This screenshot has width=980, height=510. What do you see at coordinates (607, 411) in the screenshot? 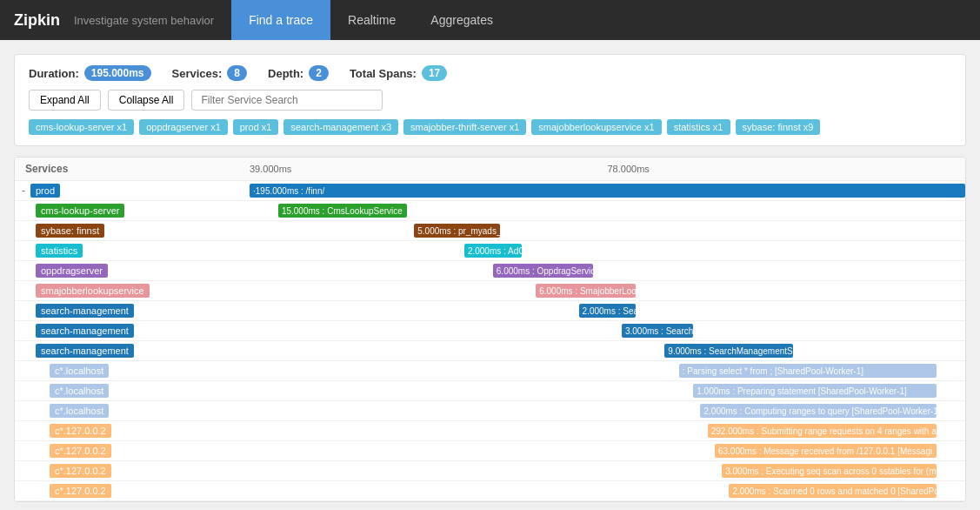
I see `trace-span-col: 2.000ms : Computing ranges to query [Sha…` at bounding box center [607, 411].